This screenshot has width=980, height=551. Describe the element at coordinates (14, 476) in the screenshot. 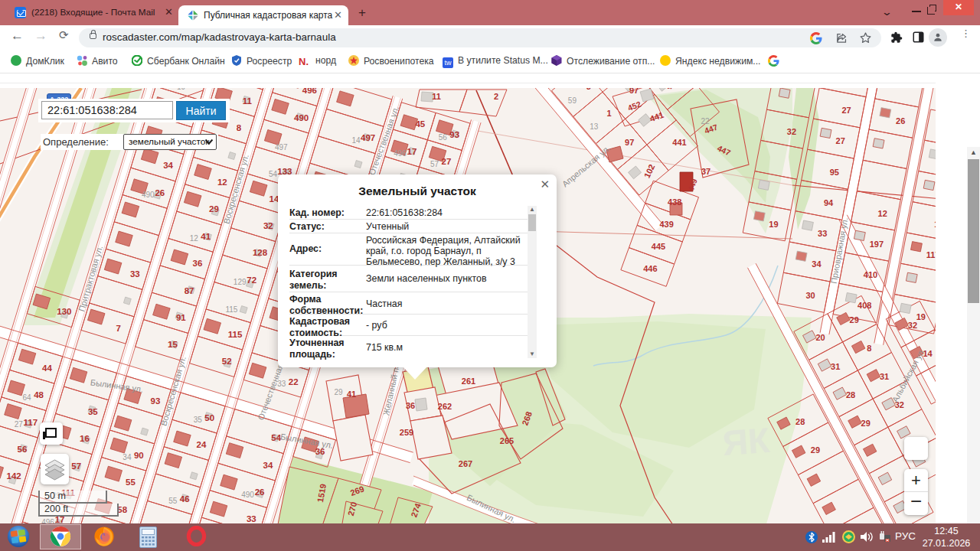

I see `svg-text: 142` at that location.